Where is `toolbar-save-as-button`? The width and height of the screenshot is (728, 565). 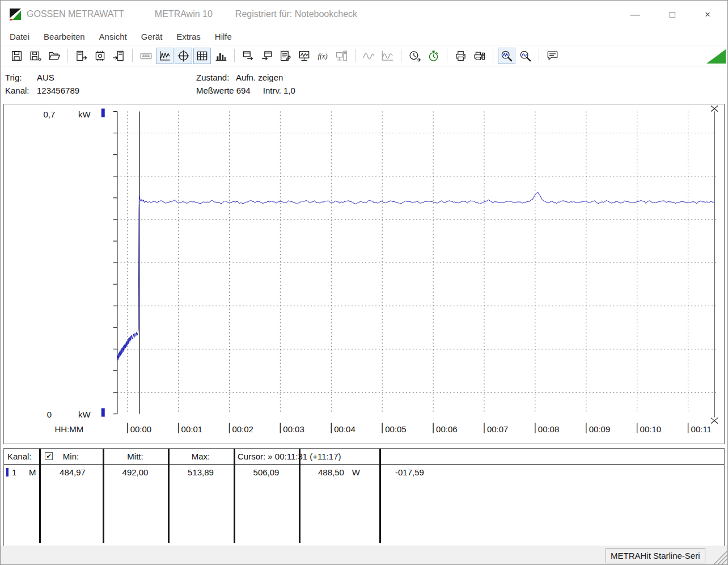
toolbar-save-as-button is located at coordinates (35, 56).